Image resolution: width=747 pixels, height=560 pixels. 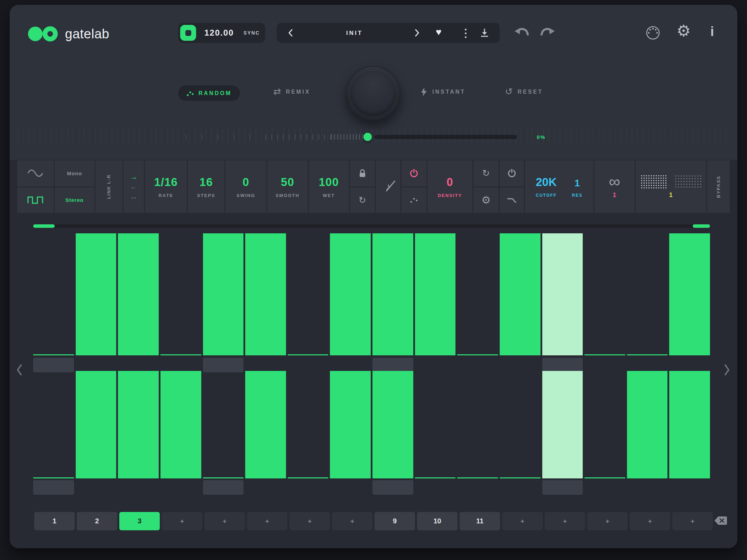 I want to click on stereo-toggle: Stereo, so click(x=75, y=200).